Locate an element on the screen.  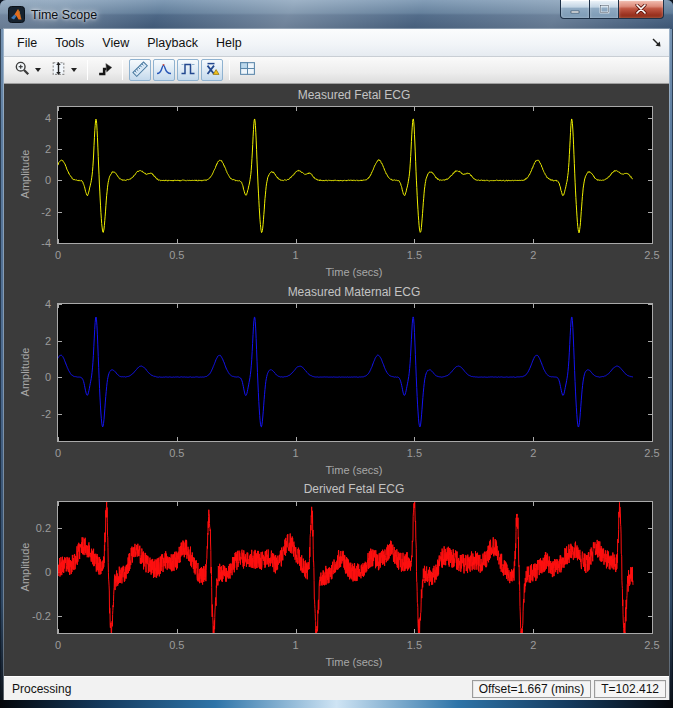
scale-axes-icon is located at coordinates (58, 70).